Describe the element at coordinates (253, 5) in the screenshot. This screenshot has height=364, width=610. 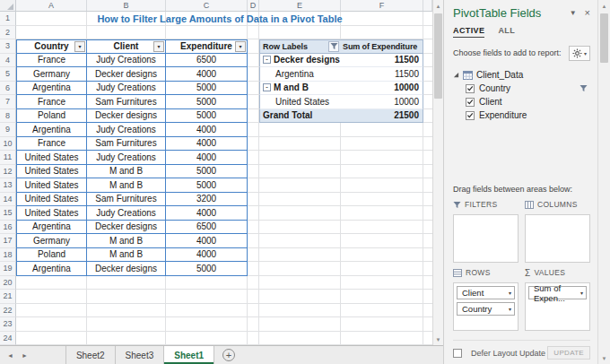
I see `column-header-d: D` at that location.